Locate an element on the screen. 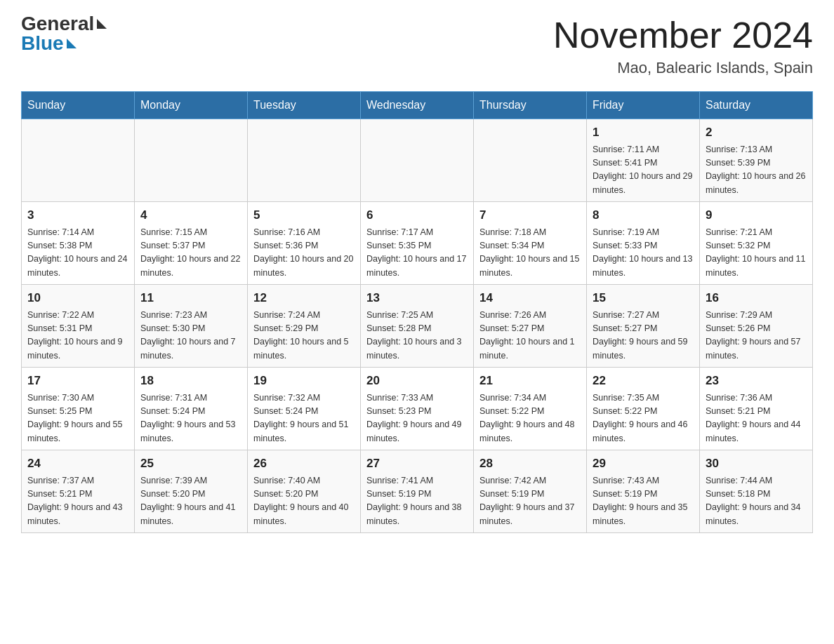 The height and width of the screenshot is (644, 834). calendar-cell: 7Sunrise: 7:18 AMSunset: 5:34 PMDaylight… is located at coordinates (531, 243).